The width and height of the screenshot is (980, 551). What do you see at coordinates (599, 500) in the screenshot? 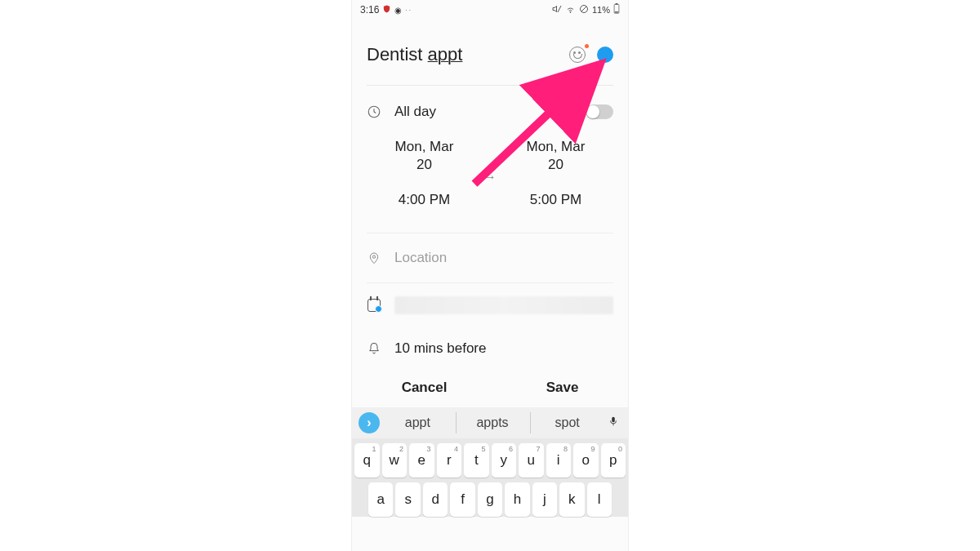
I see `key-l: l` at bounding box center [599, 500].